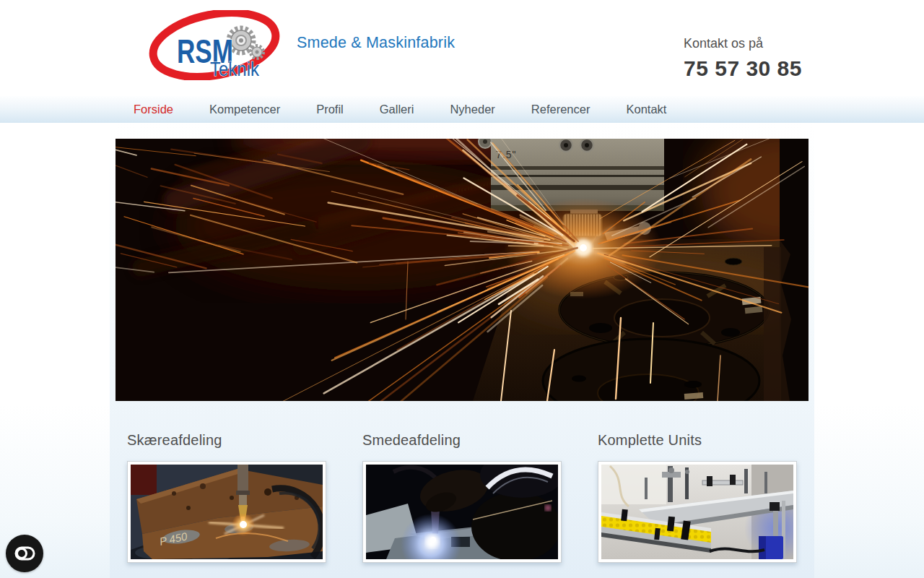 The image size is (924, 578). I want to click on gears-icon, so click(246, 43).